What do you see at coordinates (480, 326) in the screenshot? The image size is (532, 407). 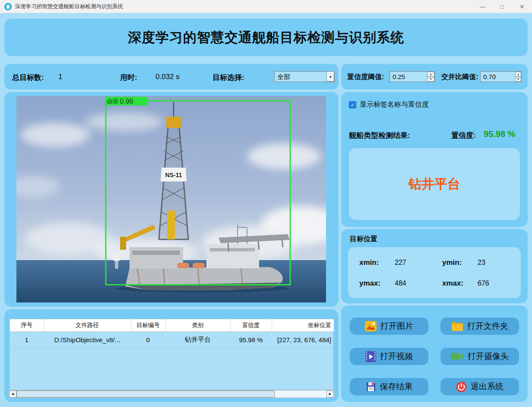 I see `open-folder-button: 打开文件夹` at bounding box center [480, 326].